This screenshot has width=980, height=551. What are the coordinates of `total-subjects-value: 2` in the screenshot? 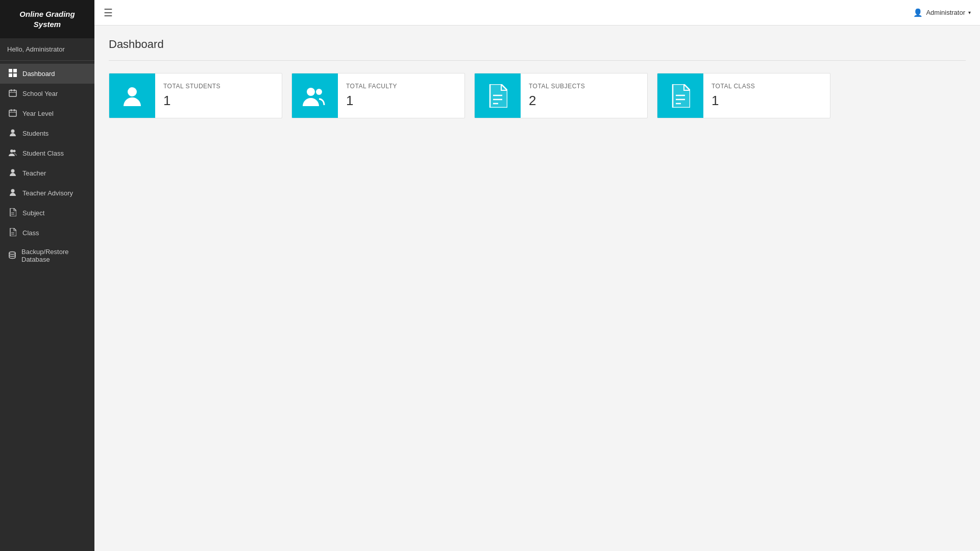 It's located at (557, 101).